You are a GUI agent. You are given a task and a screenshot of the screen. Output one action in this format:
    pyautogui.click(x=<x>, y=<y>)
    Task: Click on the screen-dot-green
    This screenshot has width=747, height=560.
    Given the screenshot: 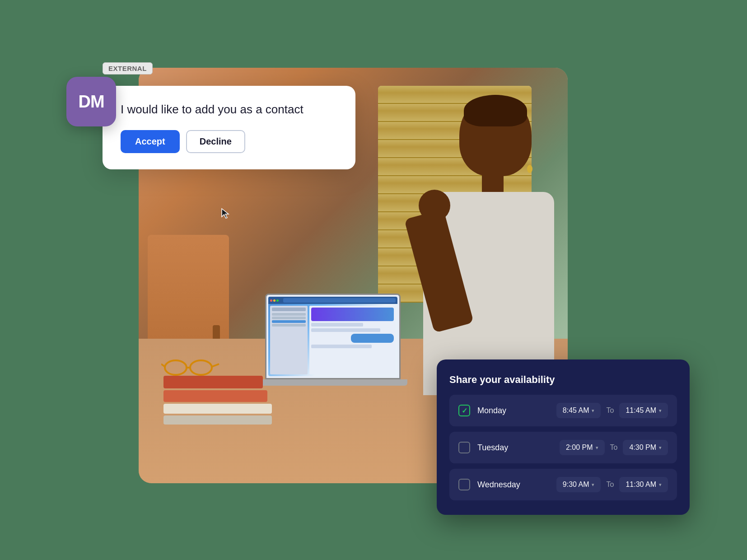 What is the action you would take?
    pyautogui.click(x=277, y=301)
    